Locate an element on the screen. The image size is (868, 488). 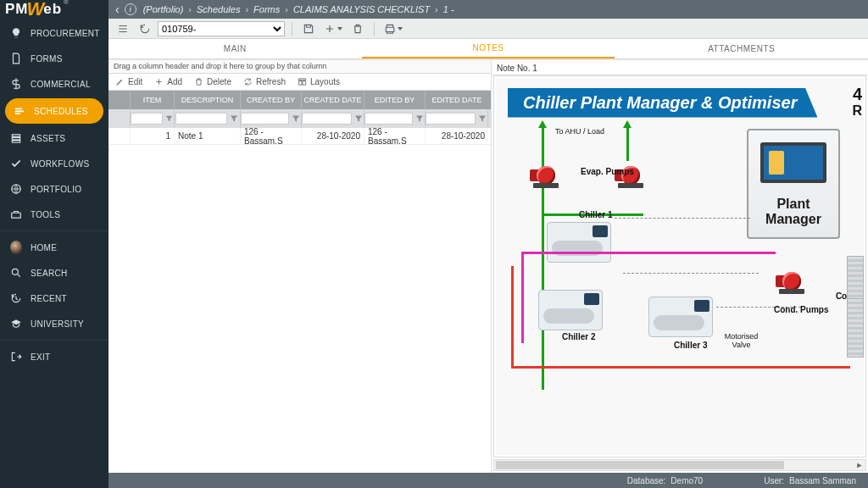
label-motorised-valve: Motorised Valve is located at coordinates (741, 341).